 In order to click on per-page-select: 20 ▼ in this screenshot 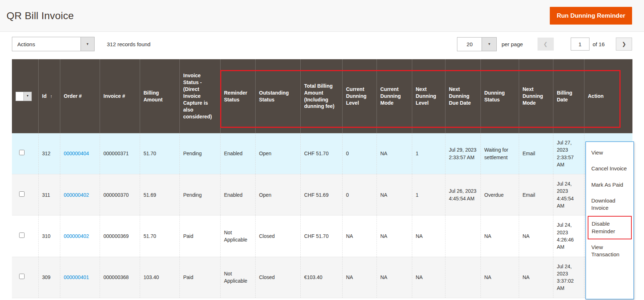, I will do `click(477, 44)`.